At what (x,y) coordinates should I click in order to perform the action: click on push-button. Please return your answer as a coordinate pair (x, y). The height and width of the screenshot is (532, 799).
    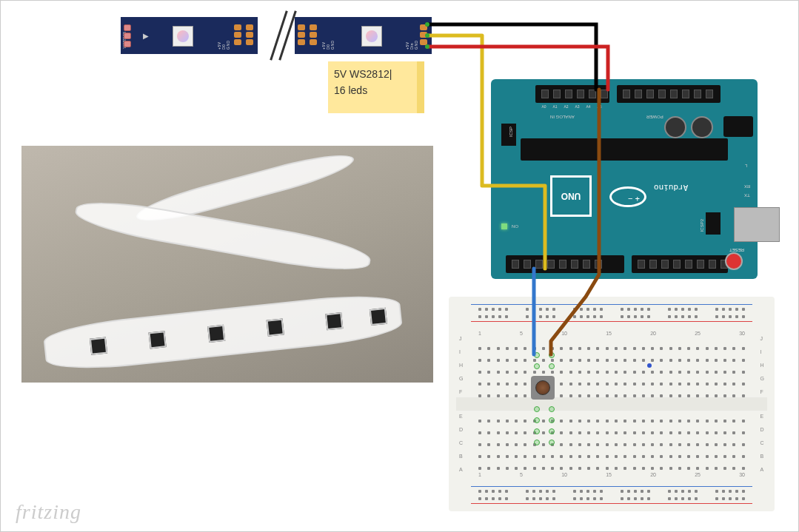
    Looking at the image, I should click on (543, 388).